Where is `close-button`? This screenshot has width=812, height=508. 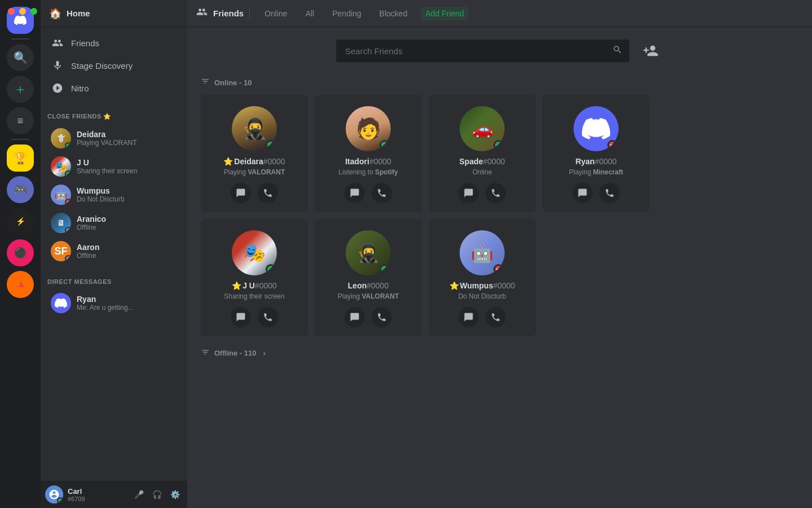 close-button is located at coordinates (11, 11).